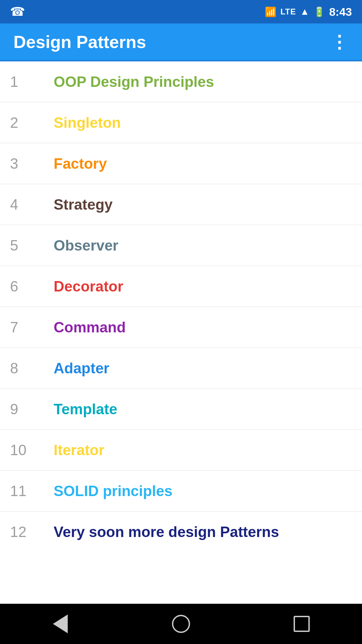  I want to click on wifi-icon: 📶, so click(271, 12).